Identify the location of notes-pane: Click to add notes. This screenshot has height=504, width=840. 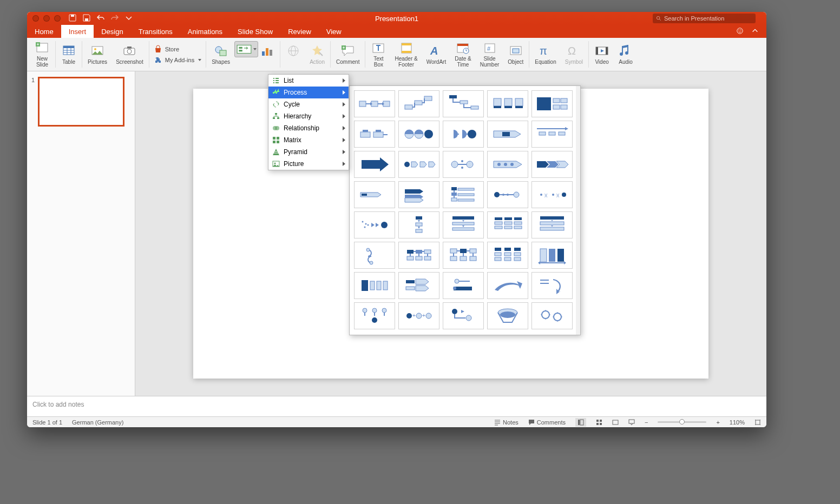
(397, 406).